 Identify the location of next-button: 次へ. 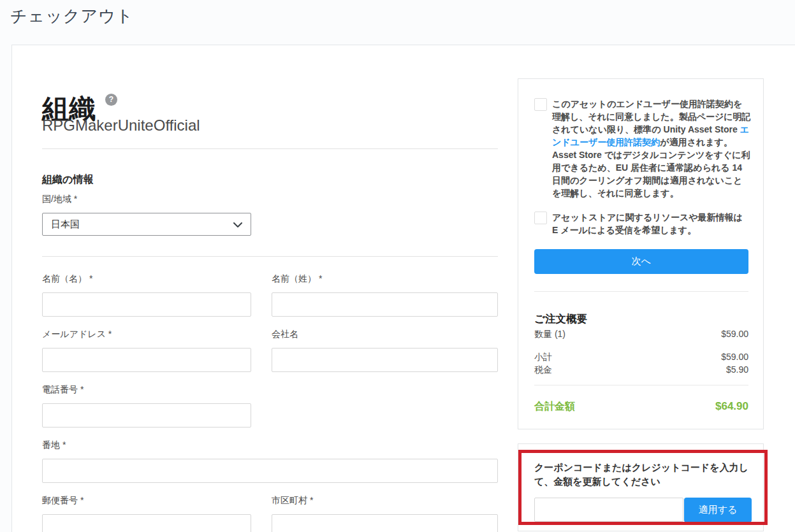
(641, 261).